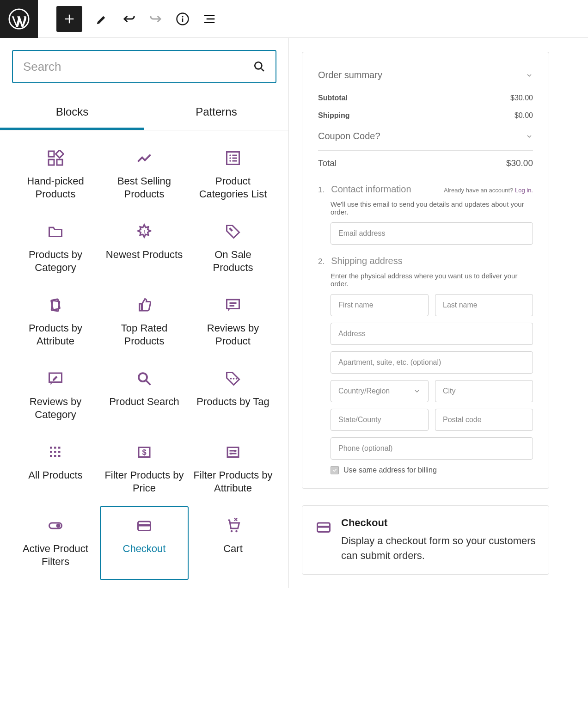  I want to click on filter-icon, so click(233, 452).